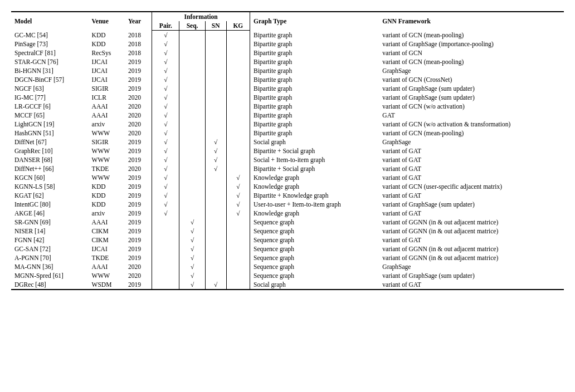 This screenshot has height=392, width=575. I want to click on table-cell: NISER [14], so click(50, 231).